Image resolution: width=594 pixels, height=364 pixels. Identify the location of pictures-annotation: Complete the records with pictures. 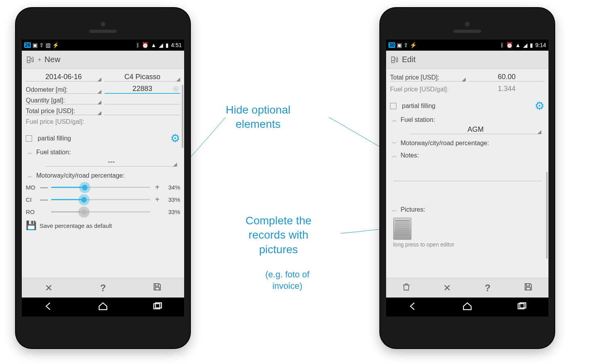
(279, 235).